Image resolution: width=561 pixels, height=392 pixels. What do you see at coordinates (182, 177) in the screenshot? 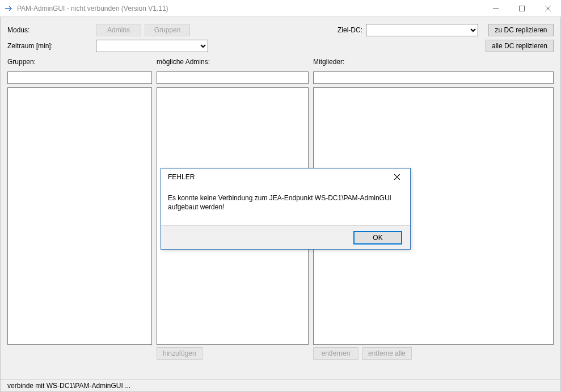
I see `dialog-title-text: FEHLER` at bounding box center [182, 177].